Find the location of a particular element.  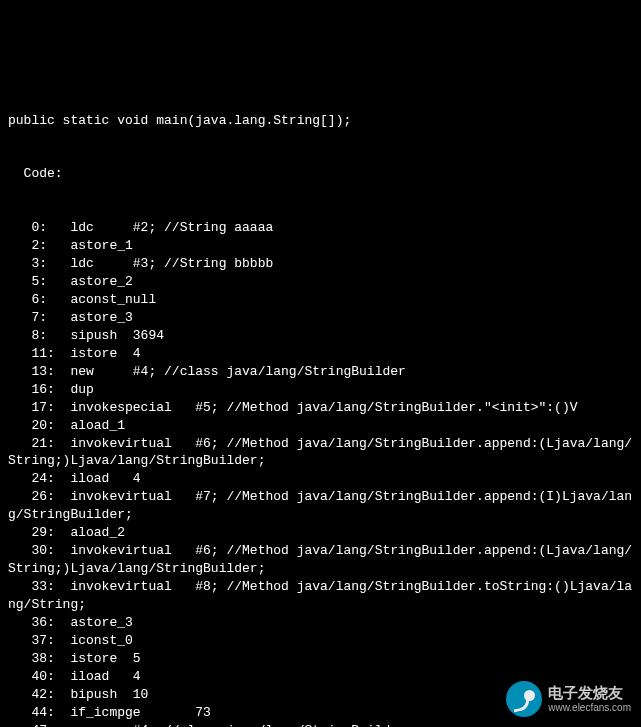

bytecode-line: 44: if_icmpge 73 is located at coordinates (320, 713).